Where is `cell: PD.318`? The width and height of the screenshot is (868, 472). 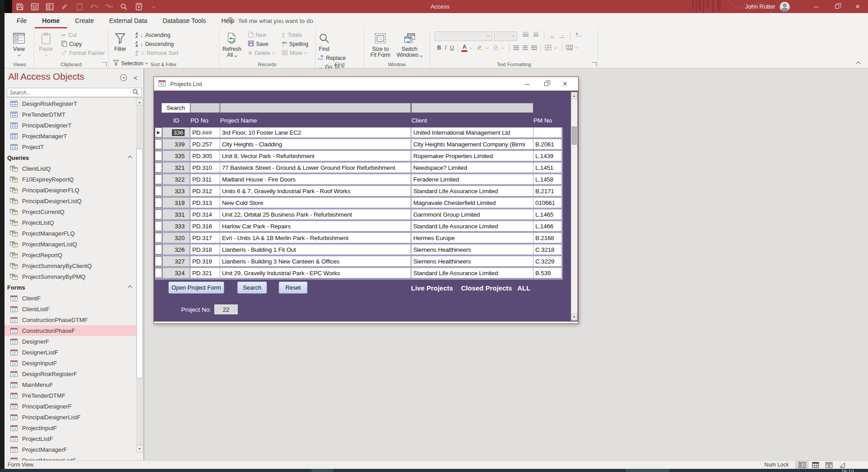 cell: PD.318 is located at coordinates (205, 250).